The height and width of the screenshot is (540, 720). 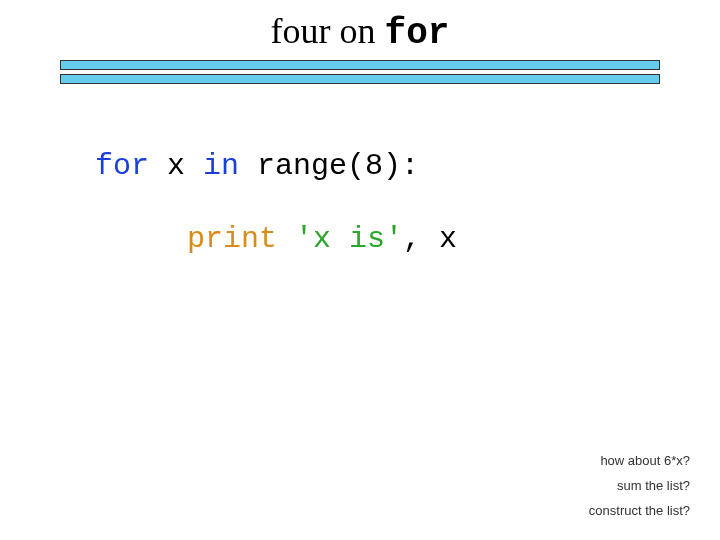 What do you see at coordinates (418, 34) in the screenshot?
I see `title-text-part2: for` at bounding box center [418, 34].